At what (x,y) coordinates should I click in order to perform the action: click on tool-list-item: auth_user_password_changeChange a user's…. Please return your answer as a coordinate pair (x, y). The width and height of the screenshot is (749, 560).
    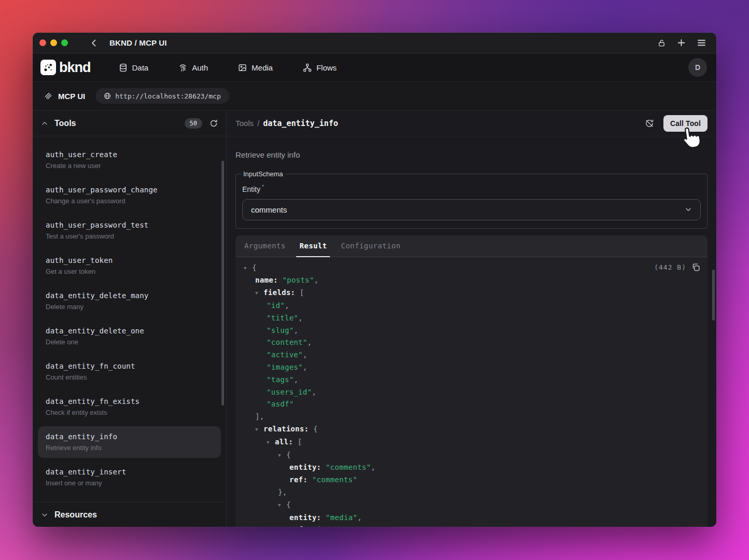
    Looking at the image, I should click on (130, 195).